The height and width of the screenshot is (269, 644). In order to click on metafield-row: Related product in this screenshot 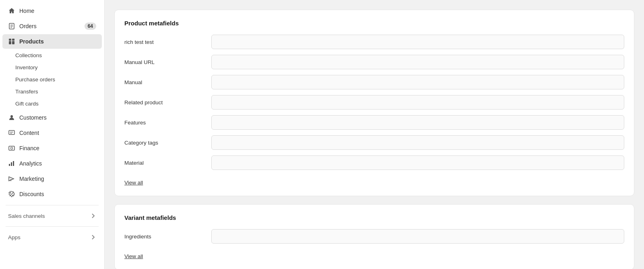, I will do `click(374, 102)`.